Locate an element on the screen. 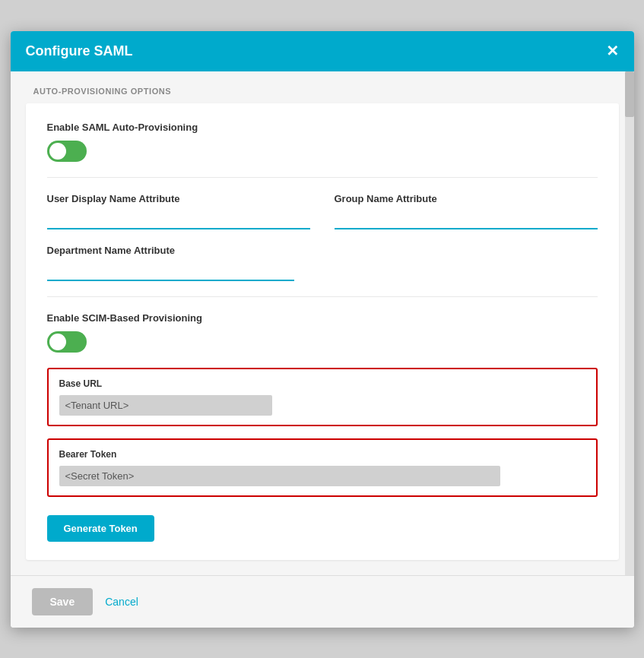 Image resolution: width=644 pixels, height=658 pixels. scim-provisioning-toggle: ✓ is located at coordinates (67, 342).